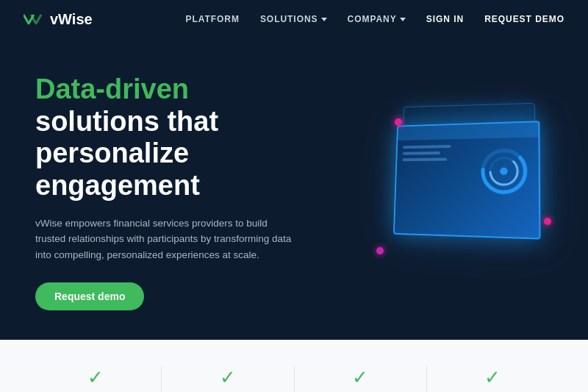 The width and height of the screenshot is (588, 392). Describe the element at coordinates (376, 19) in the screenshot. I see `nav-company: COMPANY` at that location.